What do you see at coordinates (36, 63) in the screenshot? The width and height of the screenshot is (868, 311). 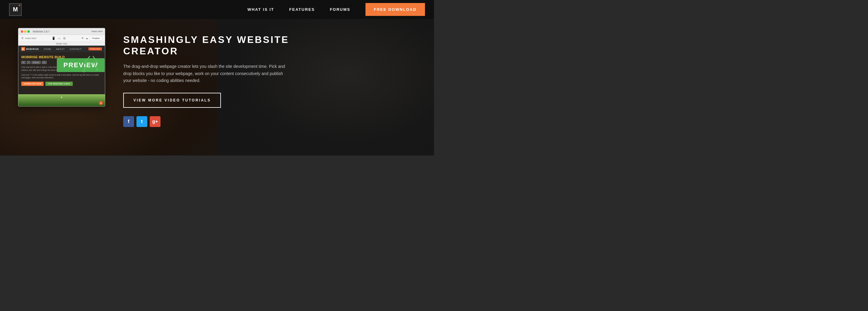 I see `style-box-font: Roboto` at bounding box center [36, 63].